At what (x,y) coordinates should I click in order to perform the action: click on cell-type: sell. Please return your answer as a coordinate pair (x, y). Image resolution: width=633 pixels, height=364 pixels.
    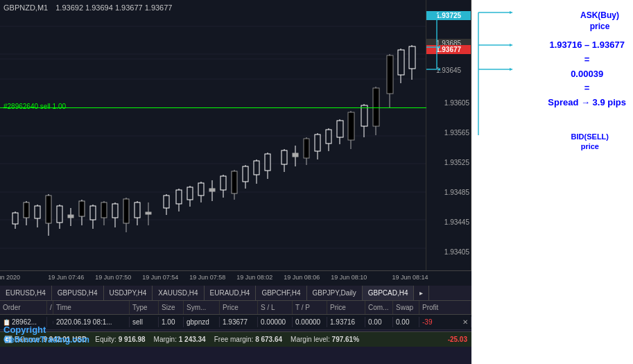
    Looking at the image, I should click on (144, 322).